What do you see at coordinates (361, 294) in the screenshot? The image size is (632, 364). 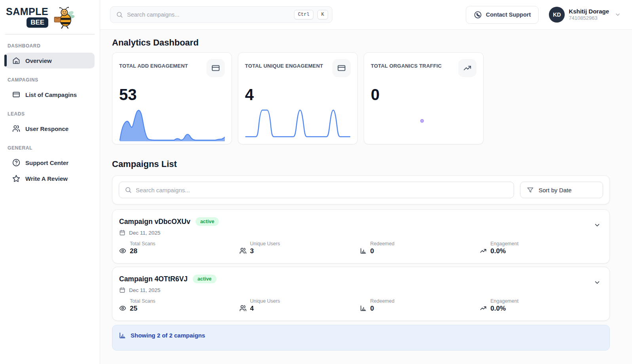 I see `campaign-card: Campaign 4OTtR6VJ active Dec 11, 2025 To…` at bounding box center [361, 294].